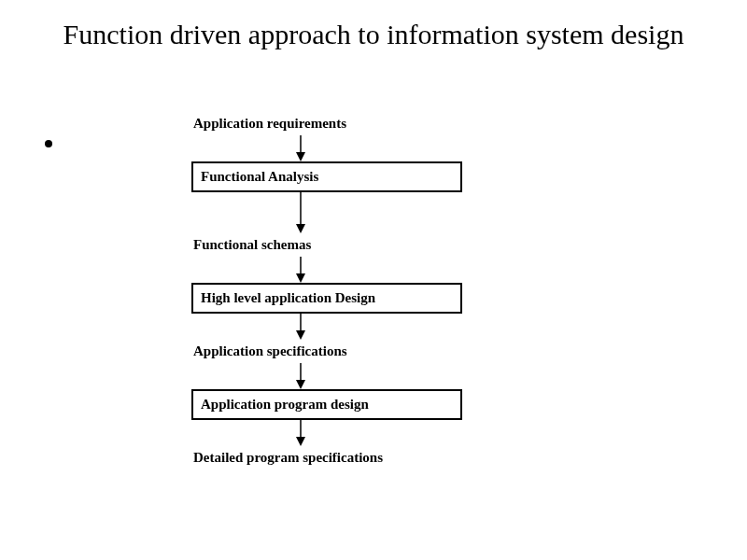 This screenshot has height=560, width=747. I want to click on step-label-2: Functional schemas, so click(359, 245).